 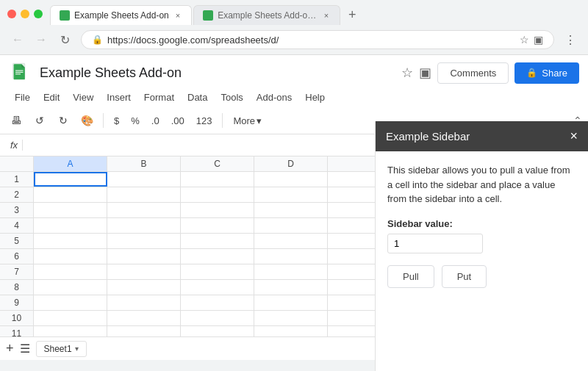 I want to click on comments-button: Comments, so click(x=473, y=73).